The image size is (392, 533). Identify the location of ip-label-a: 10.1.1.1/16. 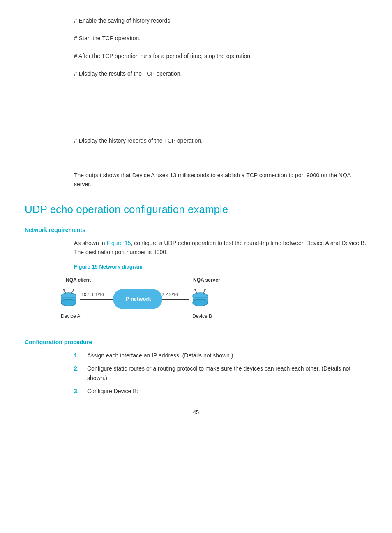
(93, 294).